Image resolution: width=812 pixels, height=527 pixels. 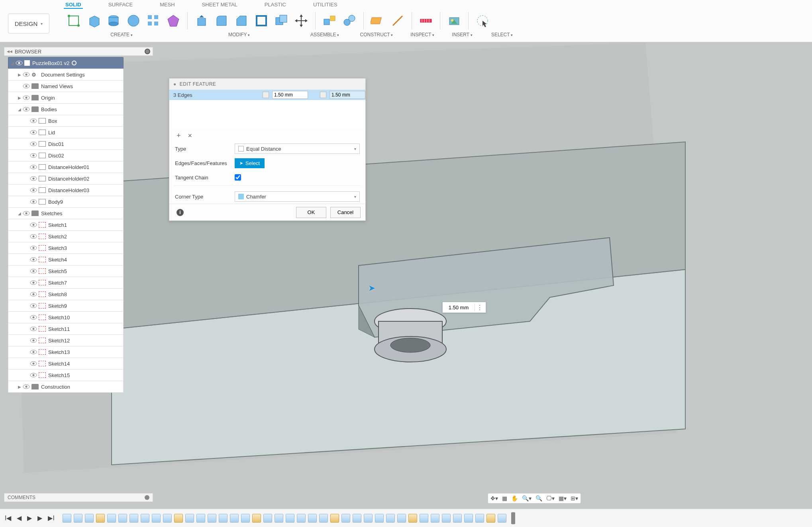 I want to click on tree-item: Sketch10, so click(x=66, y=317).